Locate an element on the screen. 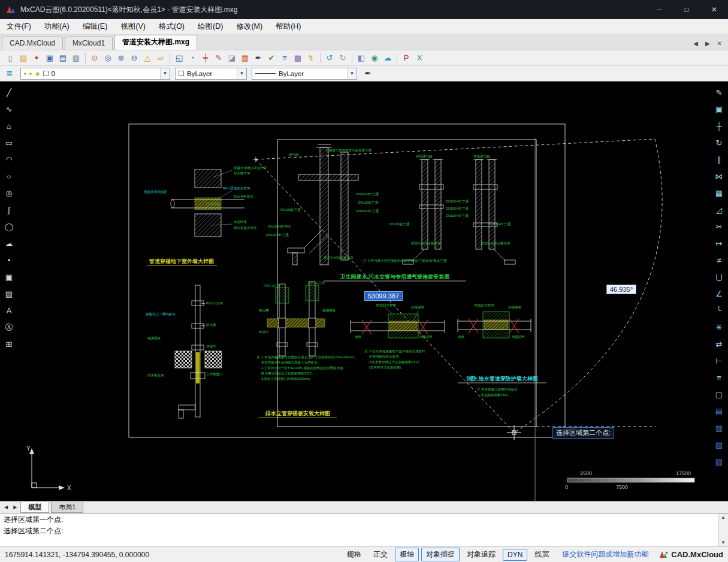 The height and width of the screenshot is (562, 728). trim-icon: ✂ is located at coordinates (719, 226).